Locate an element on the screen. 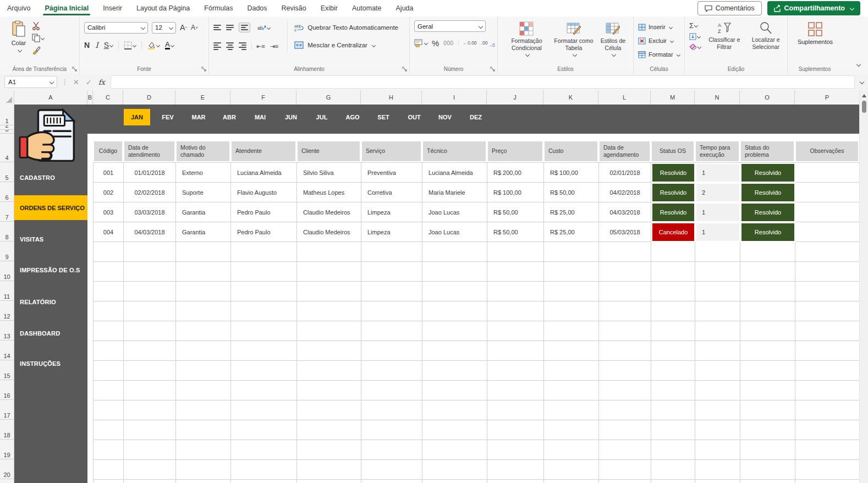 This screenshot has height=483, width=868. merge-center-button: Mesclar e Centralizar is located at coordinates (347, 45).